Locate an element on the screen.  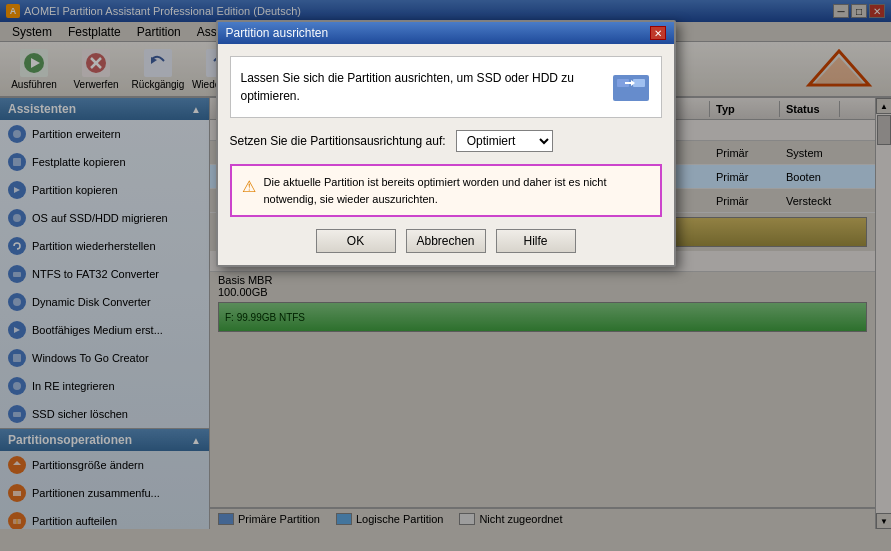
dialog-title-text: Partition ausrichten is located at coordinates (278, 33).